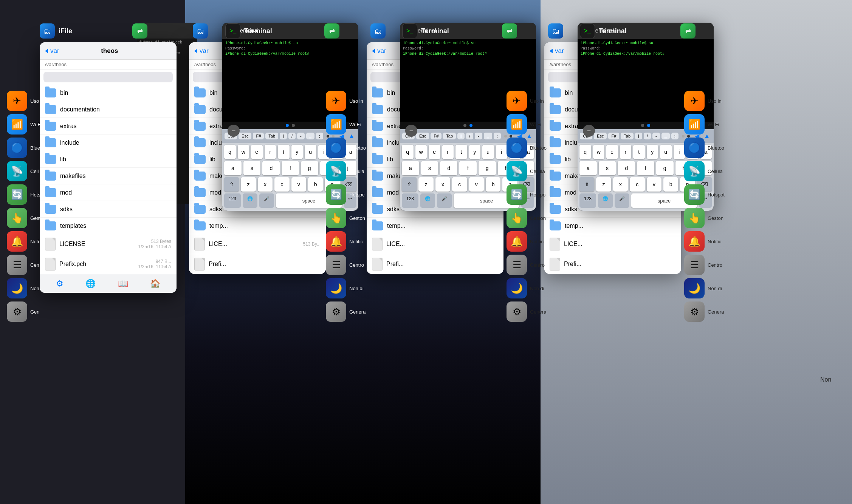  I want to click on key-x-fr: x, so click(621, 184).